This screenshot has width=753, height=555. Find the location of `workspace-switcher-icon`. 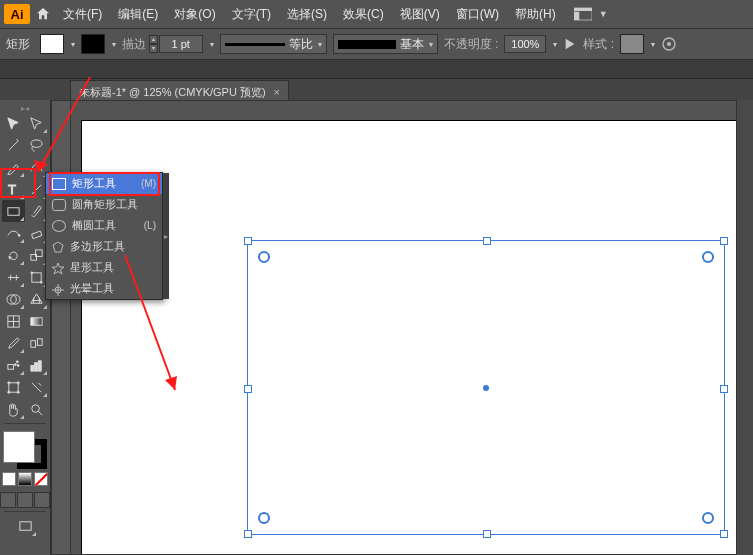

workspace-switcher-icon is located at coordinates (583, 14).